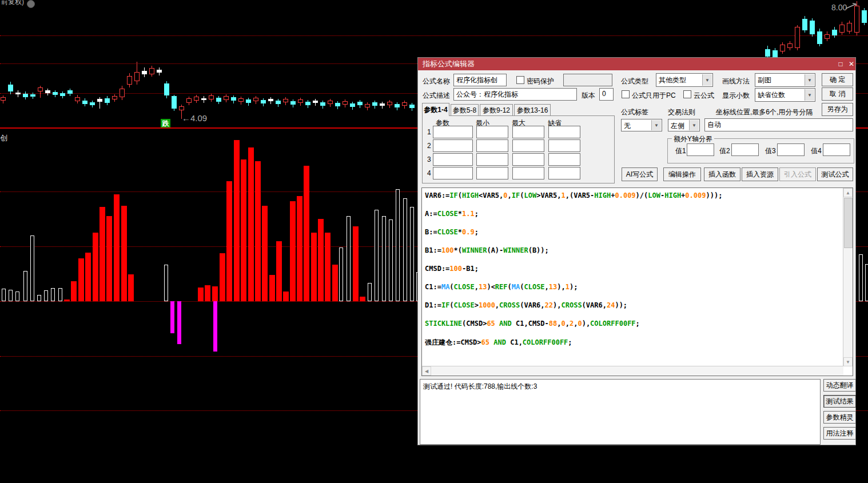  Describe the element at coordinates (837, 150) in the screenshot. I see `value4-input` at that location.